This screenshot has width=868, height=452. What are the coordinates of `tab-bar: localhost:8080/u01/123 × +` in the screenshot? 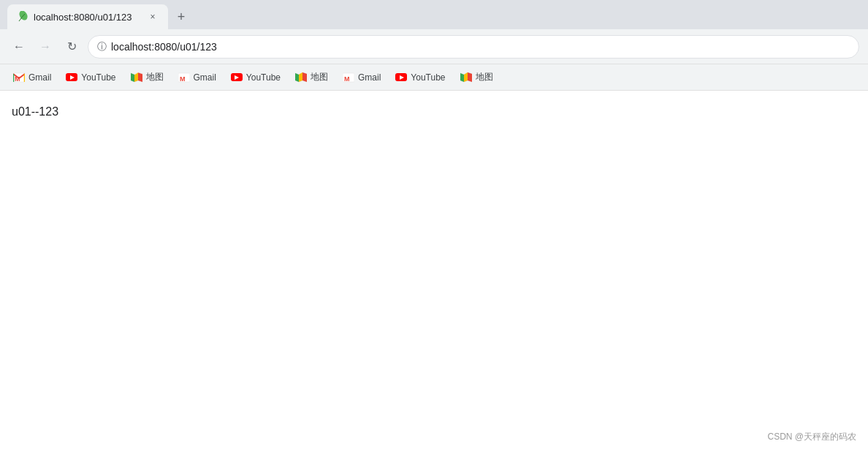 It's located at (434, 15).